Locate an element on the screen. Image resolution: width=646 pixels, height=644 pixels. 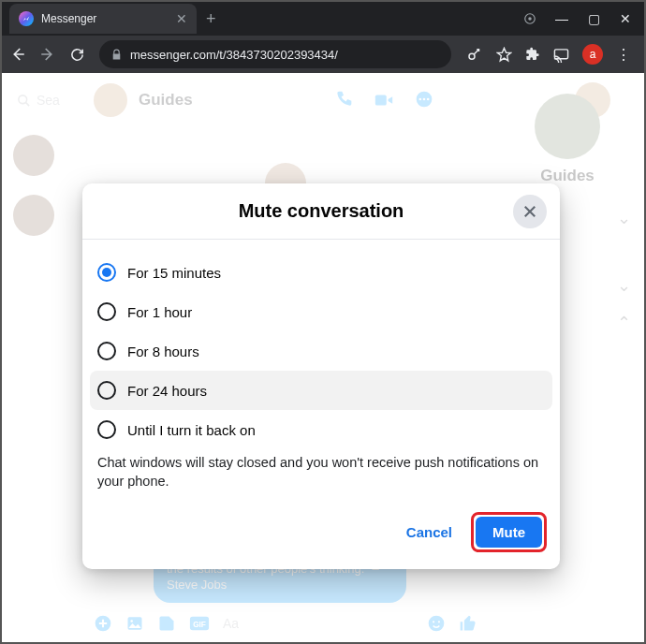
modal-description: Chat windows will stay closed and you wo… is located at coordinates (321, 476).